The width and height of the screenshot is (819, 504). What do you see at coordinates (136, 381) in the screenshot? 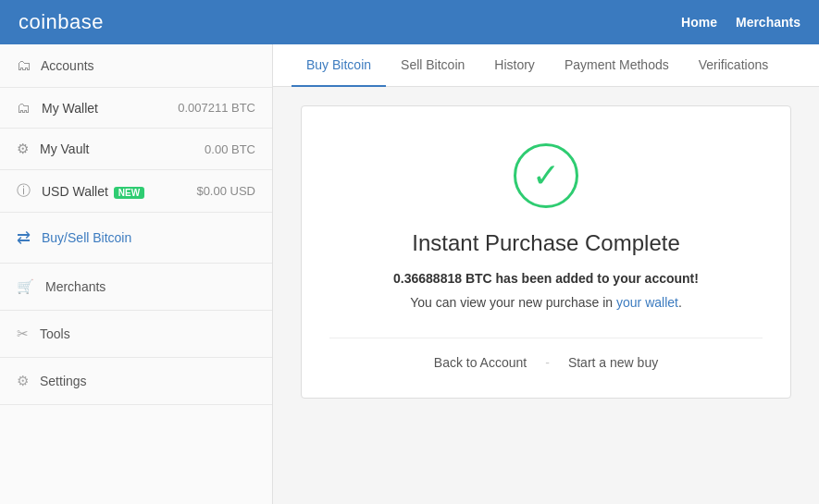
I see `sidebar-item-settings: Settings` at bounding box center [136, 381].